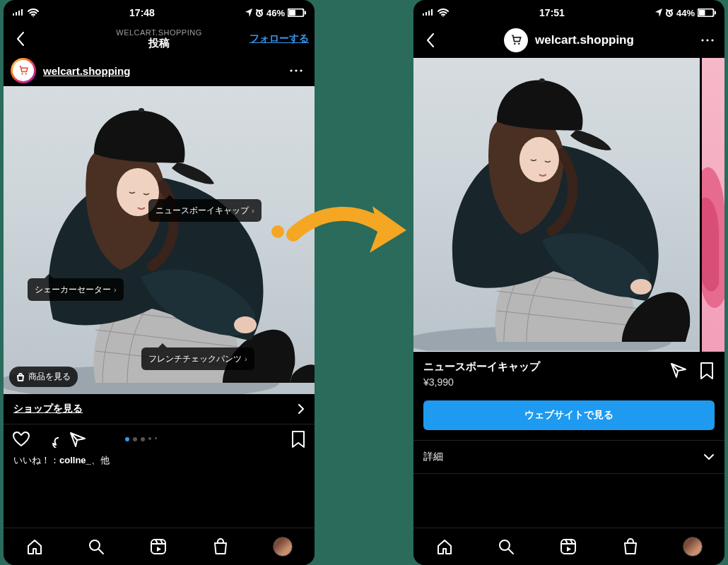  What do you see at coordinates (301, 409) in the screenshot?
I see `chevron-right-icon` at bounding box center [301, 409].